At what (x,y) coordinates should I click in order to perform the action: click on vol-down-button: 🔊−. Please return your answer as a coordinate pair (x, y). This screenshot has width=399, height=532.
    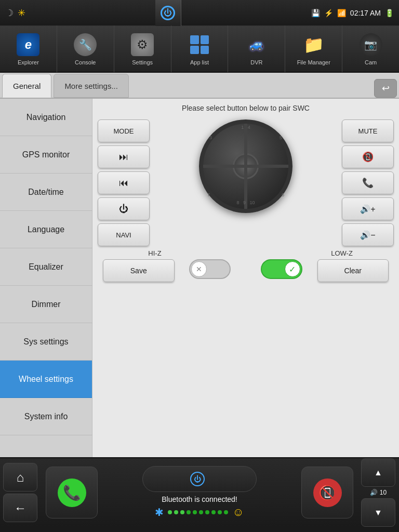
    Looking at the image, I should click on (368, 235).